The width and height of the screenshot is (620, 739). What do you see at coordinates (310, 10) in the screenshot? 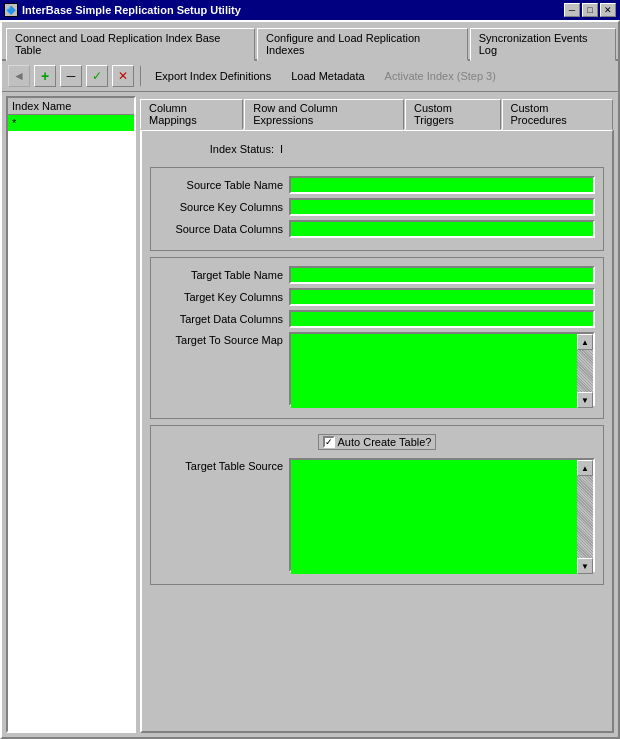
I see `title-bar: 🔷 InterBase Simple Replication Setup Uti…` at bounding box center [310, 10].